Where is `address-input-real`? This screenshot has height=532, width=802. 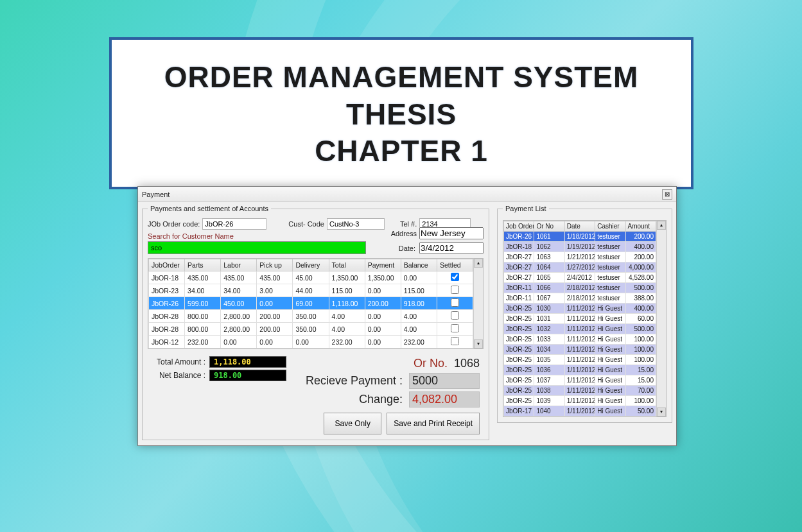 address-input-real is located at coordinates (451, 234).